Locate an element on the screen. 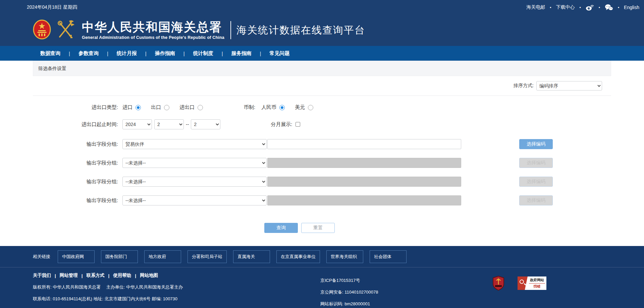  output-group-select-1: 贸易伙伴 is located at coordinates (195, 144).